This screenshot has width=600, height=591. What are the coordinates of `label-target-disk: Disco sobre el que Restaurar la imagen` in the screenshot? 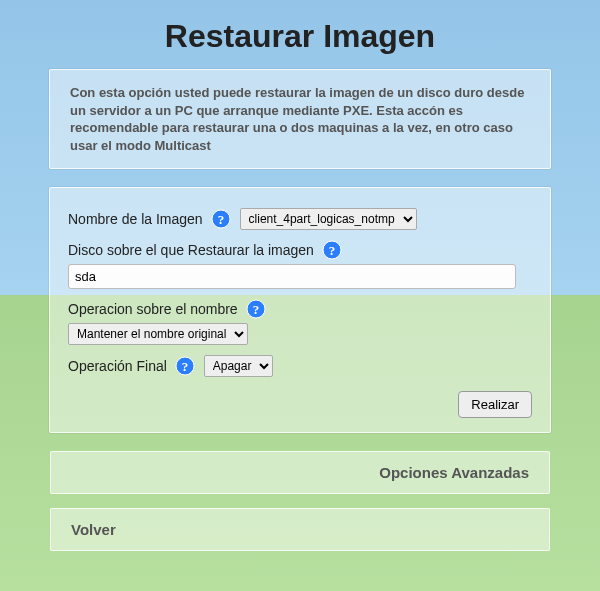 It's located at (191, 250).